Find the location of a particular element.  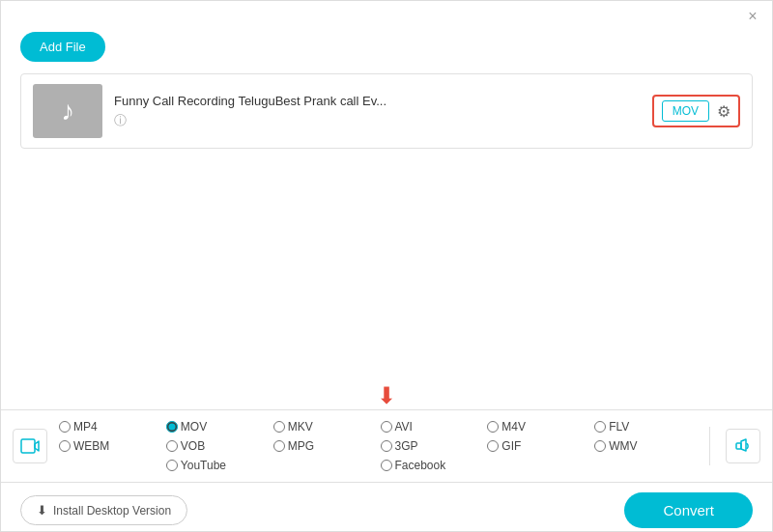

label-vob: VOB is located at coordinates (193, 446).